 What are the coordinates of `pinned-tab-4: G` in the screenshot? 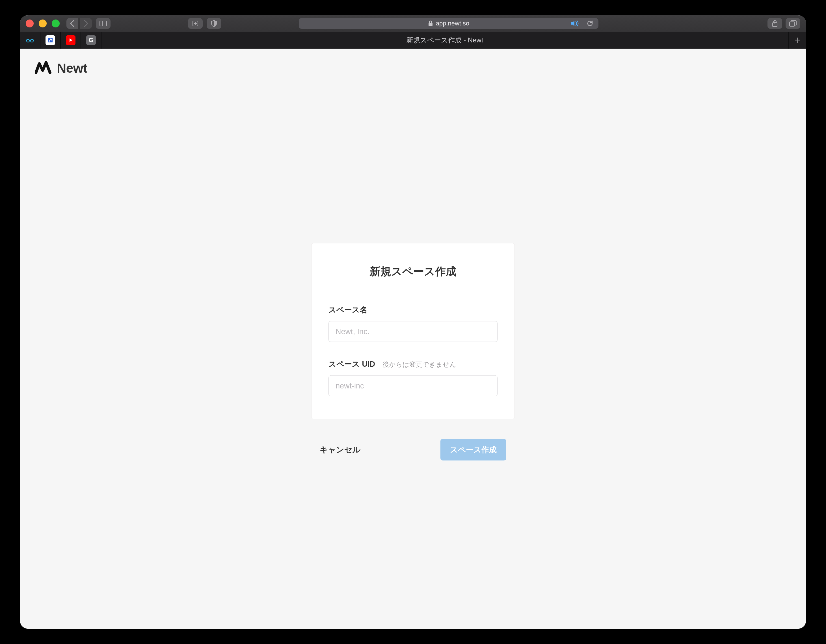 It's located at (92, 40).